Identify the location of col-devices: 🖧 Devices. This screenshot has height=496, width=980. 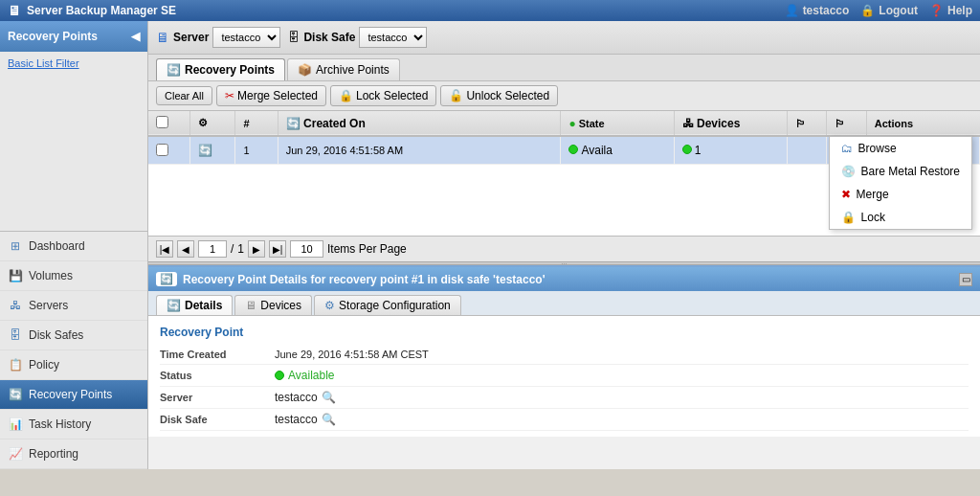
(730, 124).